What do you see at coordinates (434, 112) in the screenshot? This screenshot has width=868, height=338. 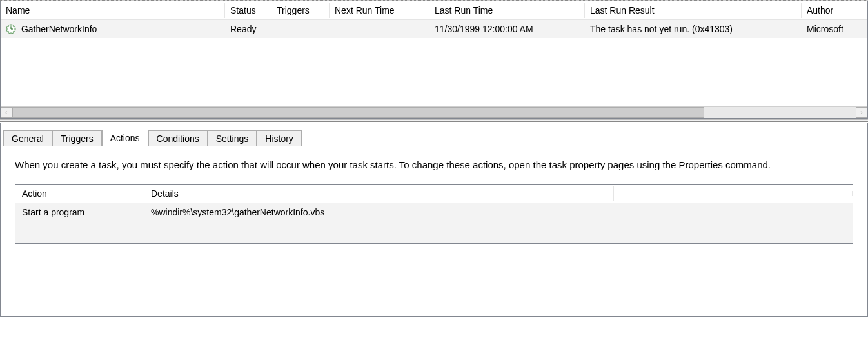 I see `scrollbar-track` at bounding box center [434, 112].